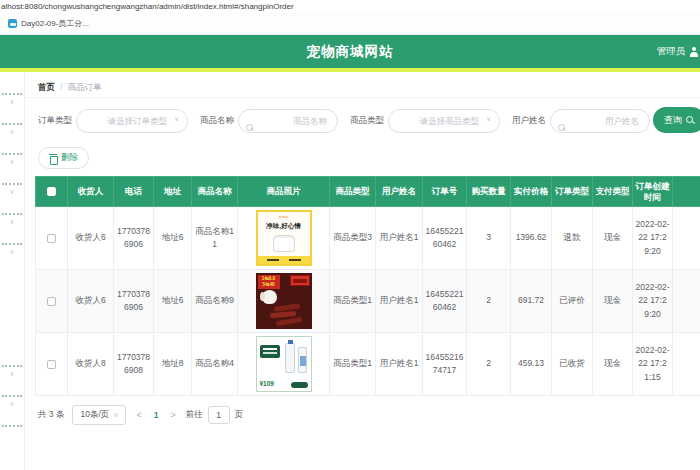  Describe the element at coordinates (84, 90) in the screenshot. I see `breadcrumb-current: 商品订单` at that location.